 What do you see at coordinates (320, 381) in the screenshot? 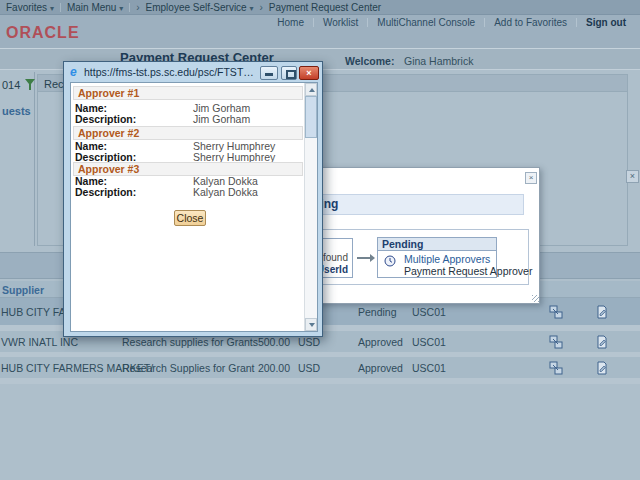
I see `row-separator` at bounding box center [320, 381].